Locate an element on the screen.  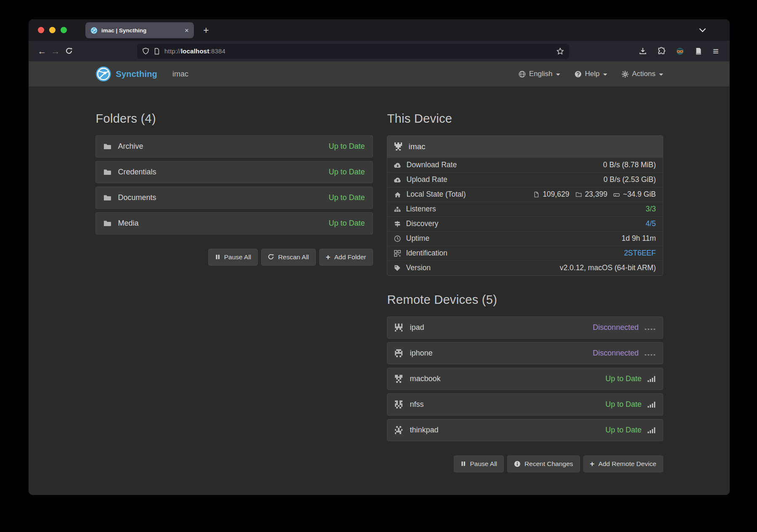
tag-icon is located at coordinates (397, 268).